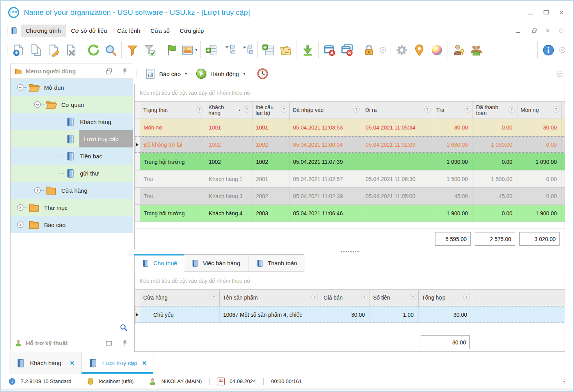 The height and width of the screenshot is (392, 574). What do you see at coordinates (530, 12) in the screenshot?
I see `minimize-button` at bounding box center [530, 12].